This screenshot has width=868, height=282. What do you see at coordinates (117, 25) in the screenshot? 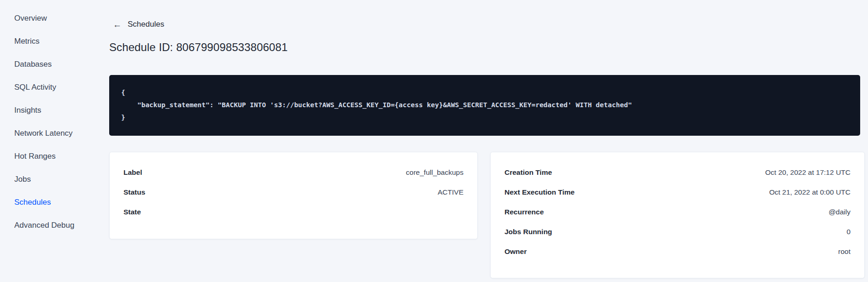
I see `left-arrow-icon: ←` at bounding box center [117, 25].